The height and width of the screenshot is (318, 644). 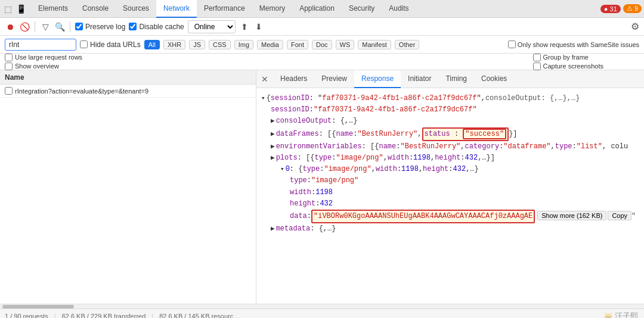 What do you see at coordinates (335, 181) in the screenshot?
I see `type-val: "image/png"` at bounding box center [335, 181].